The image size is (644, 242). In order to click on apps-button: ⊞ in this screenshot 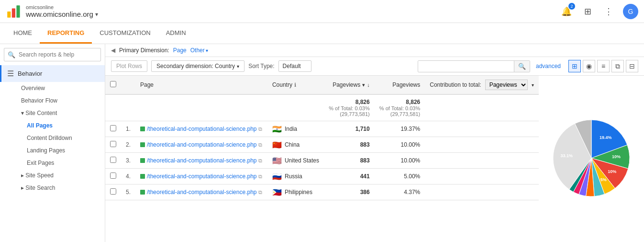, I will do `click(588, 12)`.